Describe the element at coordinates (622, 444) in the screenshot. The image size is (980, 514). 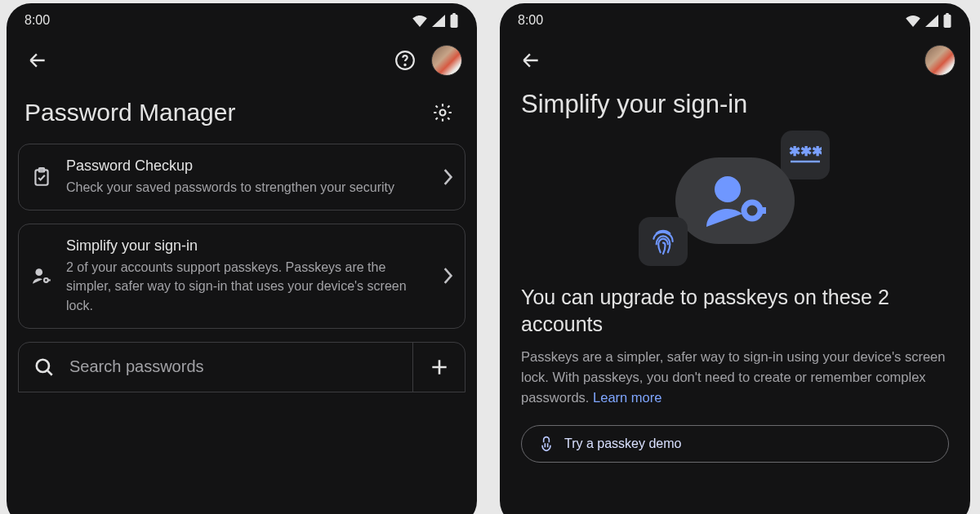
I see `demo-button-label: Try a passkey demo` at that location.